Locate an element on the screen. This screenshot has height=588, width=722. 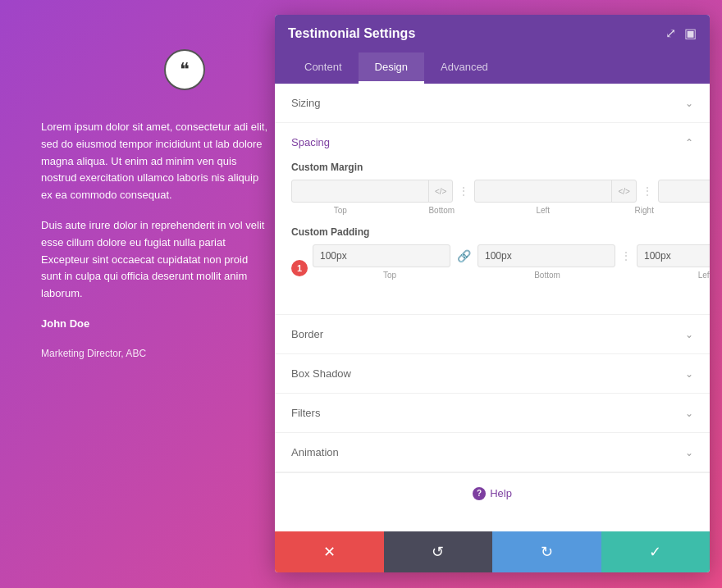
tab-advanced: Advanced is located at coordinates (464, 68).